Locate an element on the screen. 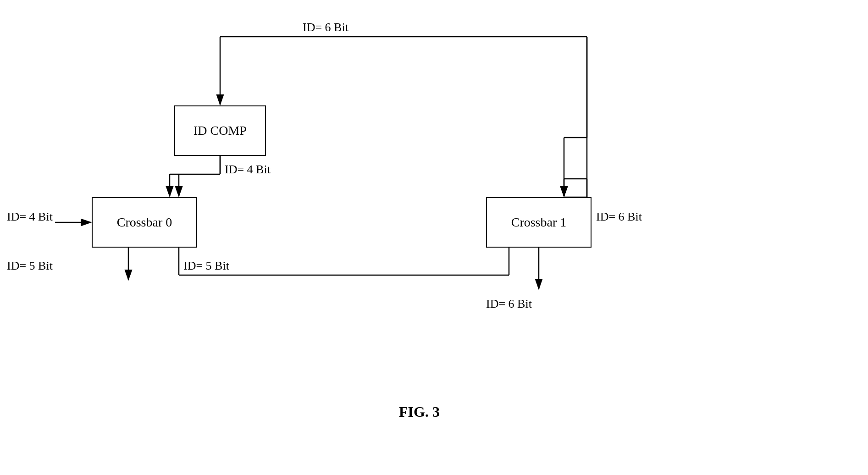  id-comp-right-out-label: ID= 4 Bit is located at coordinates (248, 170).